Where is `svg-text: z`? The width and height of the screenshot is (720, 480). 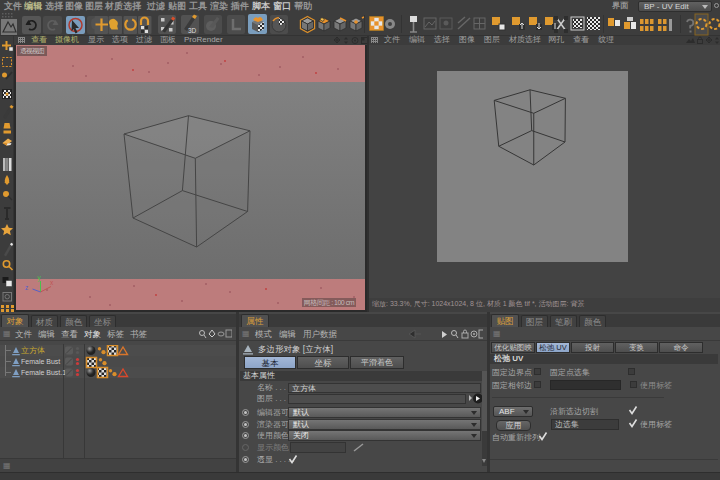
svg-text: z is located at coordinates (26, 288).